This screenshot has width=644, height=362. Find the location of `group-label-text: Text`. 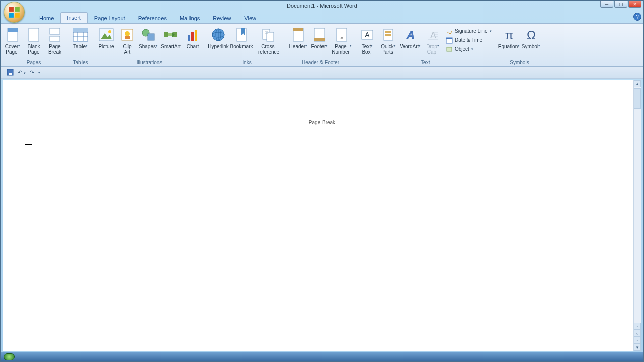

group-label-text: Text is located at coordinates (426, 63).